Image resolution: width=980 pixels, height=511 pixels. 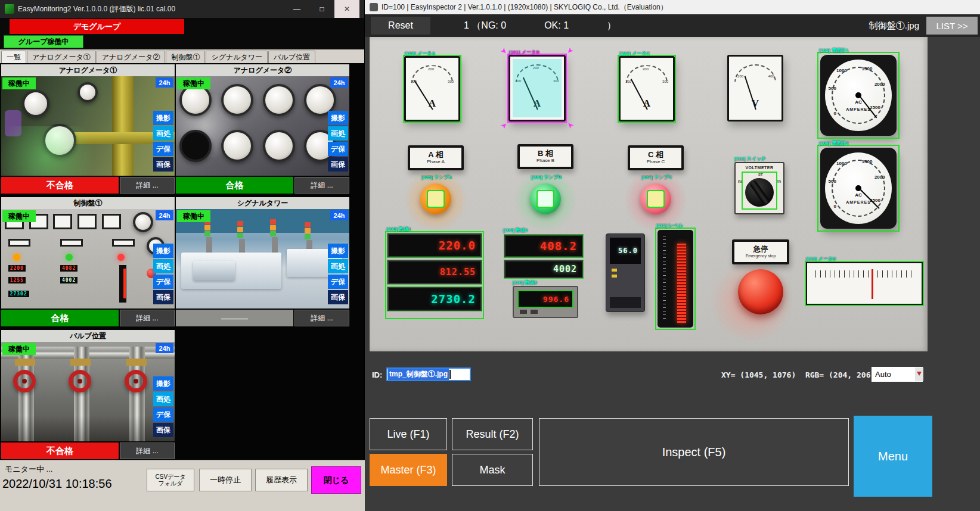 What do you see at coordinates (492, 470) in the screenshot?
I see `mask-button: Mask` at bounding box center [492, 470].